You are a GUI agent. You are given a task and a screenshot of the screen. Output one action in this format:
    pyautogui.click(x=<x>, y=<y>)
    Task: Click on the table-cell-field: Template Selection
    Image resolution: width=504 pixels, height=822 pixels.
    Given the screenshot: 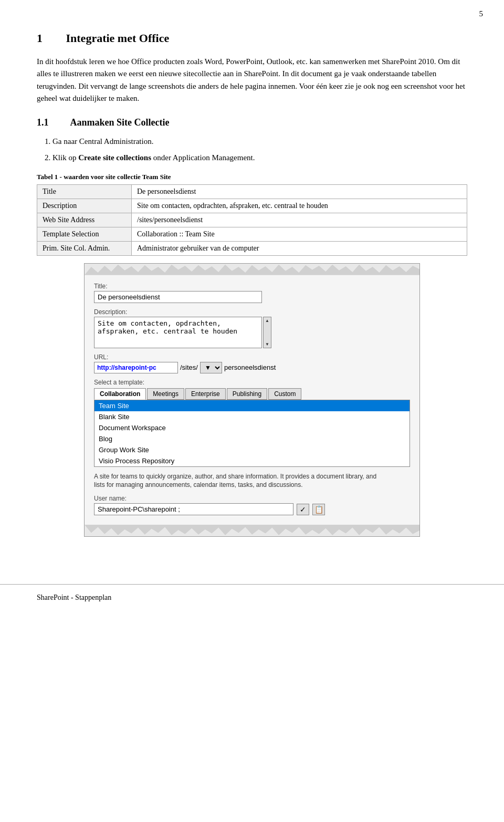 What is the action you would take?
    pyautogui.click(x=85, y=234)
    